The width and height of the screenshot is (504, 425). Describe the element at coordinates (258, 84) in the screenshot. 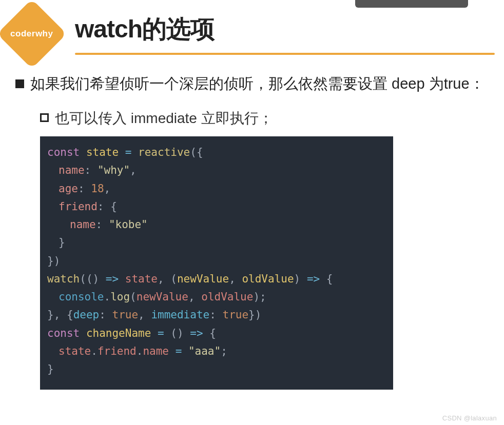

I see `bullet-level-1-text: 如果我们希望侦听一个深层的侦听，那么依然需要设置 deep 为true：` at that location.